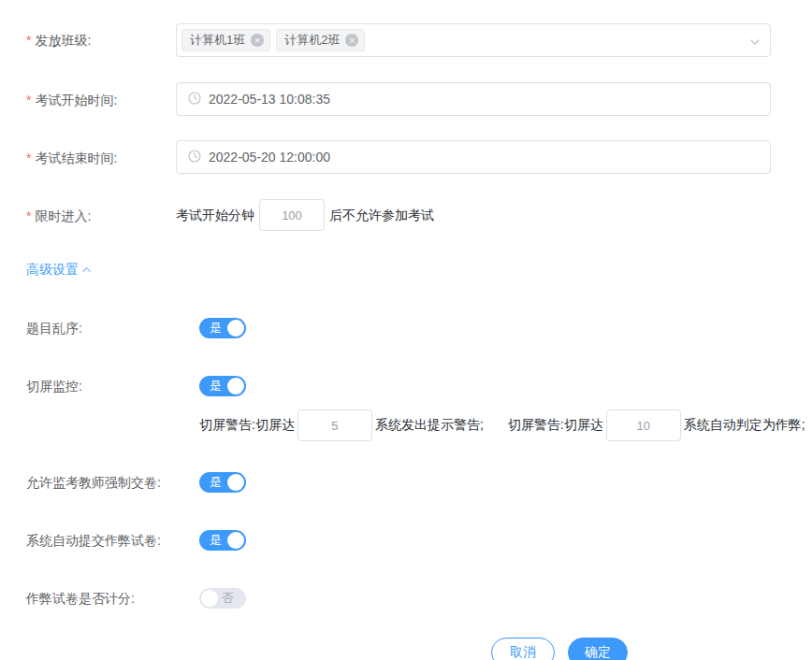 This screenshot has height=660, width=812. I want to click on cancel-button: 取消, so click(523, 649).